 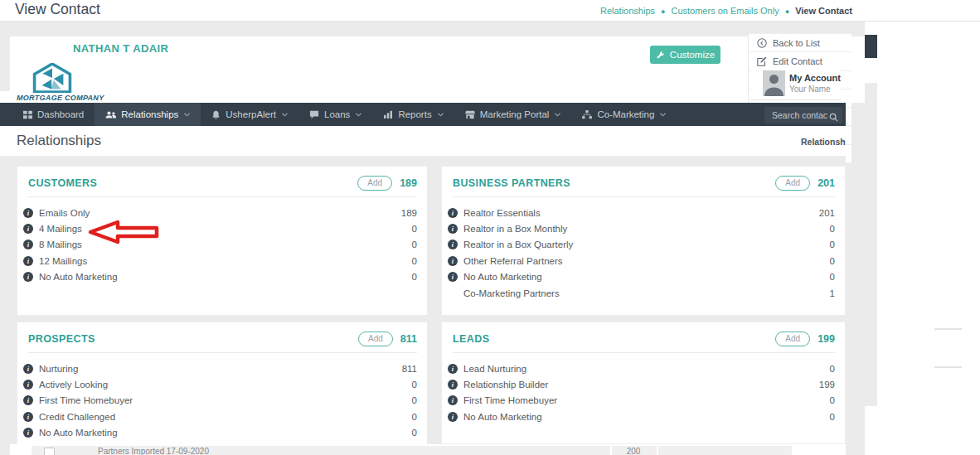 What do you see at coordinates (148, 114) in the screenshot?
I see `nav-item-relationships: Relationships` at bounding box center [148, 114].